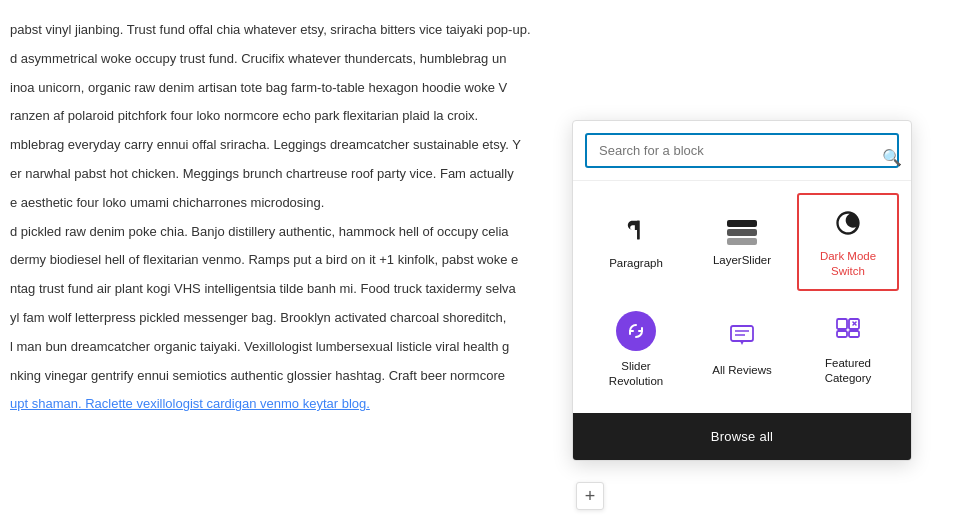  Describe the element at coordinates (848, 264) in the screenshot. I see `block-label-darkmode: Dark Mode Switch` at that location.